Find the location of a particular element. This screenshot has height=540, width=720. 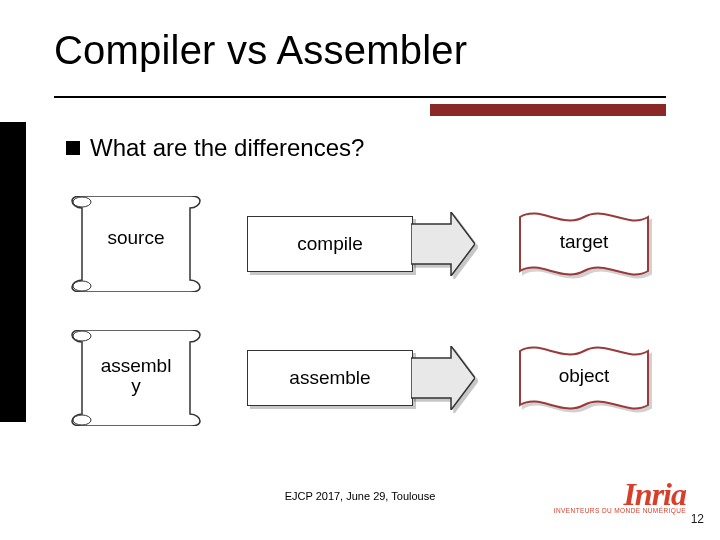

title-underline-thick is located at coordinates (548, 110).